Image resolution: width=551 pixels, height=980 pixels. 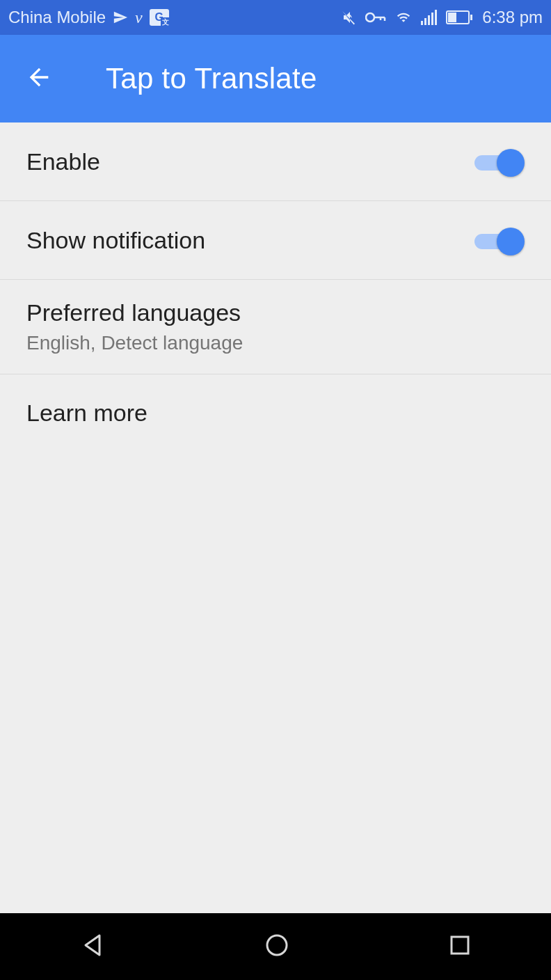 I want to click on enable-toggle, so click(x=500, y=161).